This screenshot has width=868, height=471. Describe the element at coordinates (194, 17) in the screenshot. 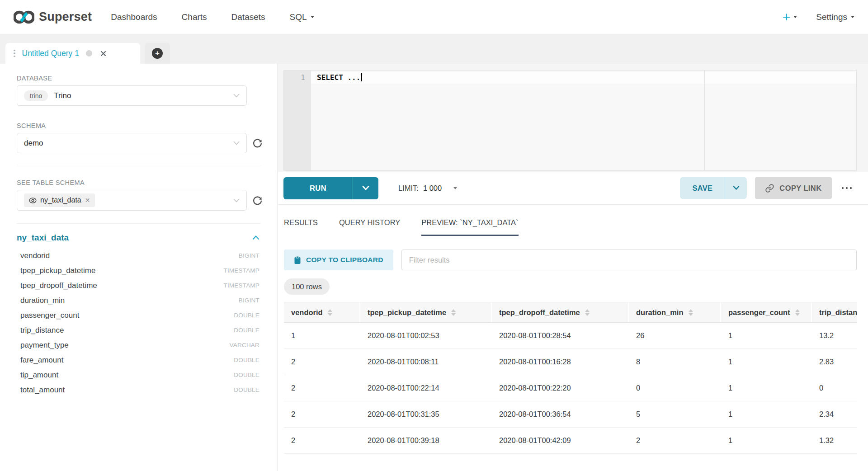

I see `nav-item-charts: Charts` at that location.